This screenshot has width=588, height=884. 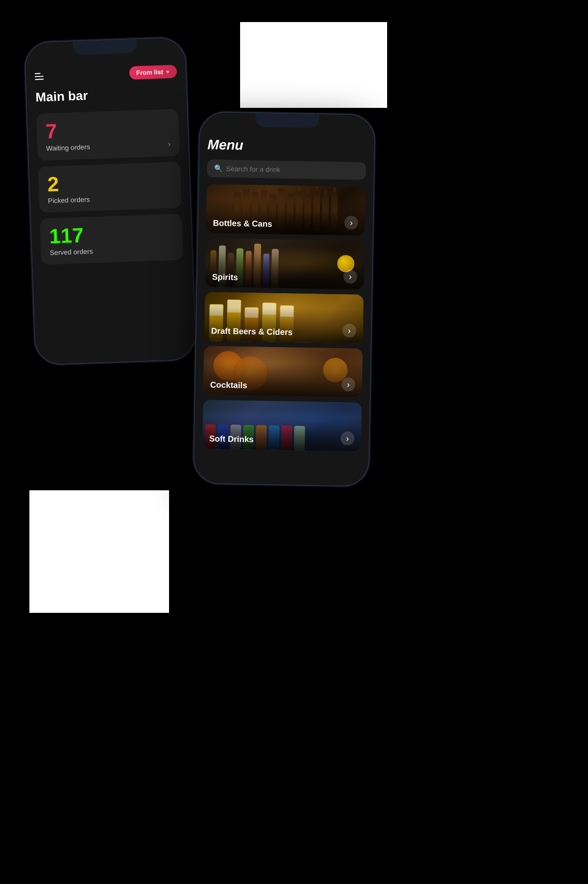 I want to click on stat-card-served: 117 Served orders, so click(x=112, y=239).